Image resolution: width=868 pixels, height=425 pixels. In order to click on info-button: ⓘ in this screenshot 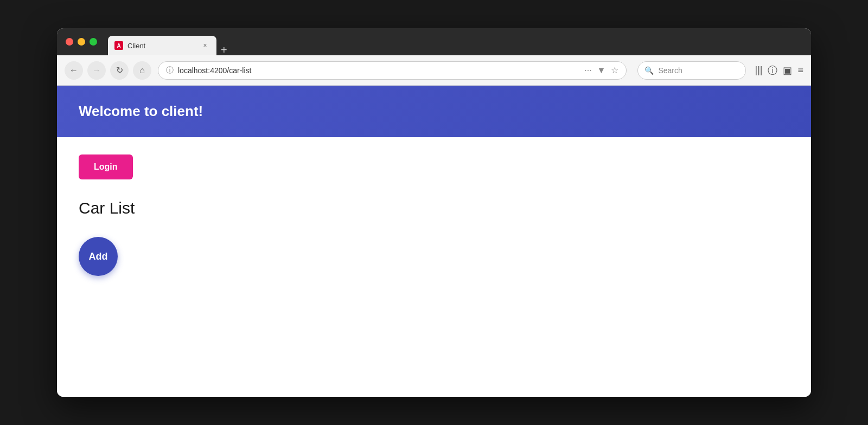, I will do `click(773, 70)`.